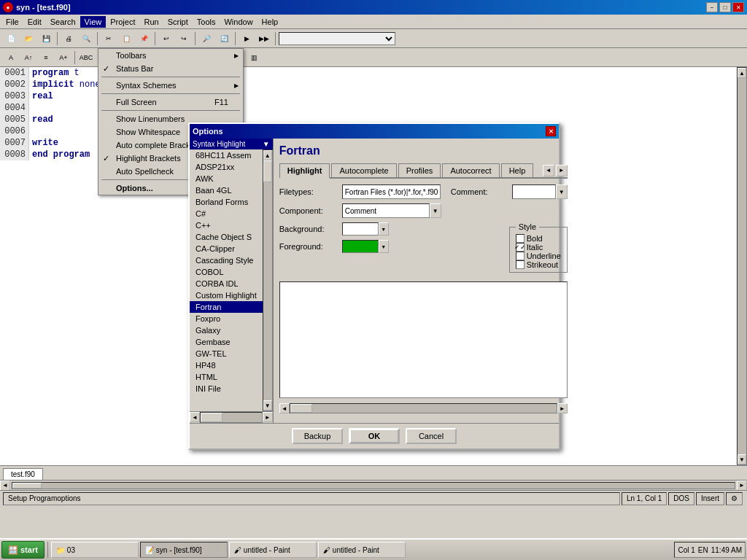 This screenshot has height=560, width=747. I want to click on tab-highlight: Highlight, so click(305, 171).